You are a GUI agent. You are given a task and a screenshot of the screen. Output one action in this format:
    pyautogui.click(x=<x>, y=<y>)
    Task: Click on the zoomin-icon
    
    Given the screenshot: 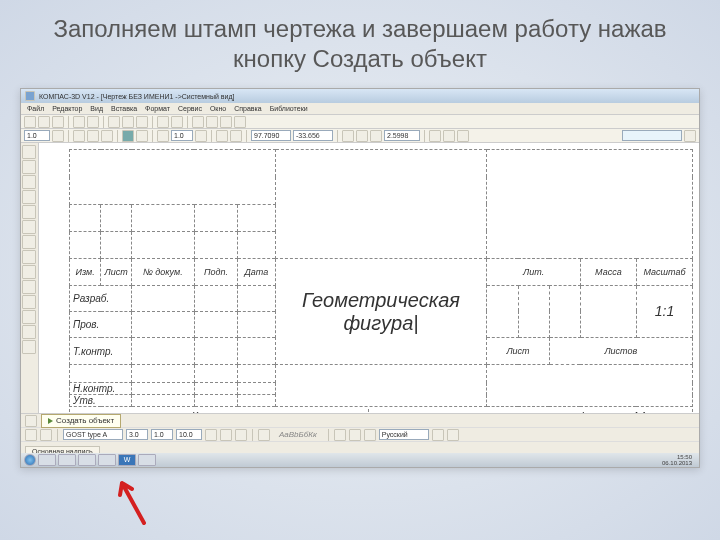 What is the action you would take?
    pyautogui.click(x=348, y=136)
    